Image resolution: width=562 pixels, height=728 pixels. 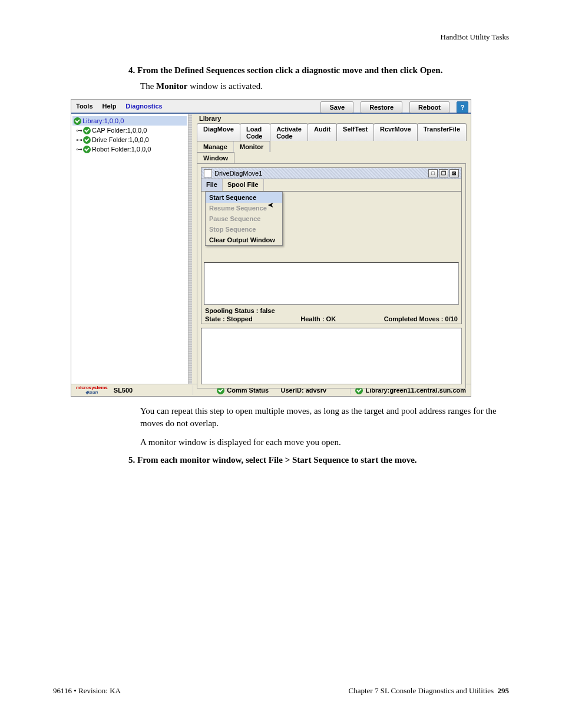 I want to click on tree-item-robot: ⊶ Robot Folder:1,0,0,0, so click(x=130, y=149).